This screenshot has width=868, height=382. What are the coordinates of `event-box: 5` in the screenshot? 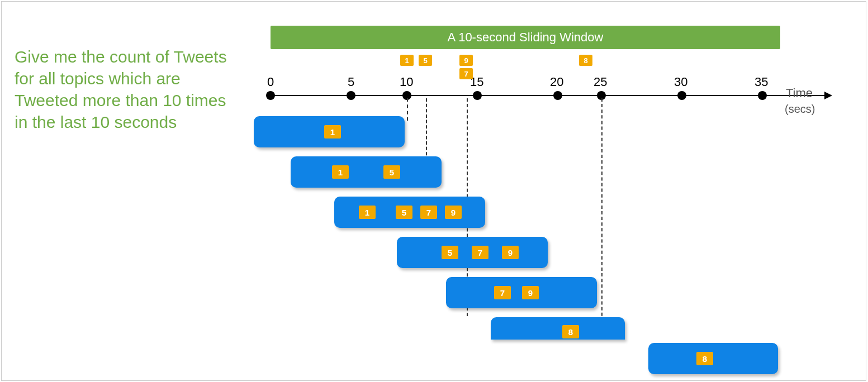 It's located at (425, 60).